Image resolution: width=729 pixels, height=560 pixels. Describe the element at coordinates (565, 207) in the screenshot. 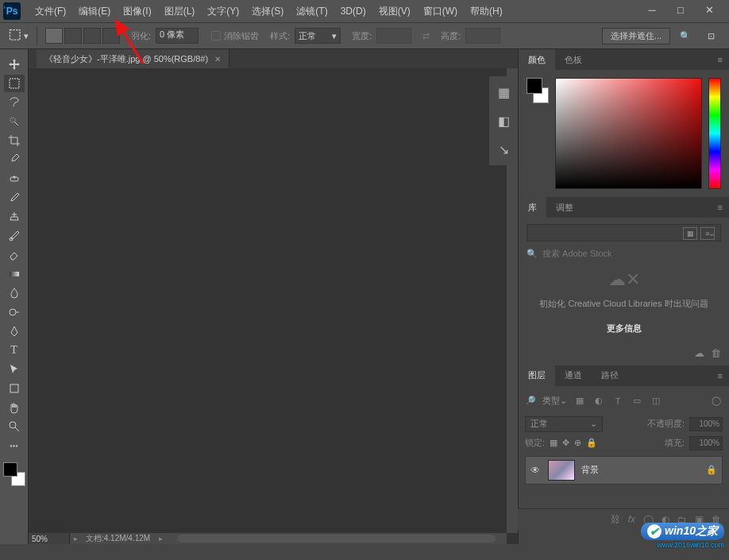

I see `tab-adjustments: 调整` at that location.